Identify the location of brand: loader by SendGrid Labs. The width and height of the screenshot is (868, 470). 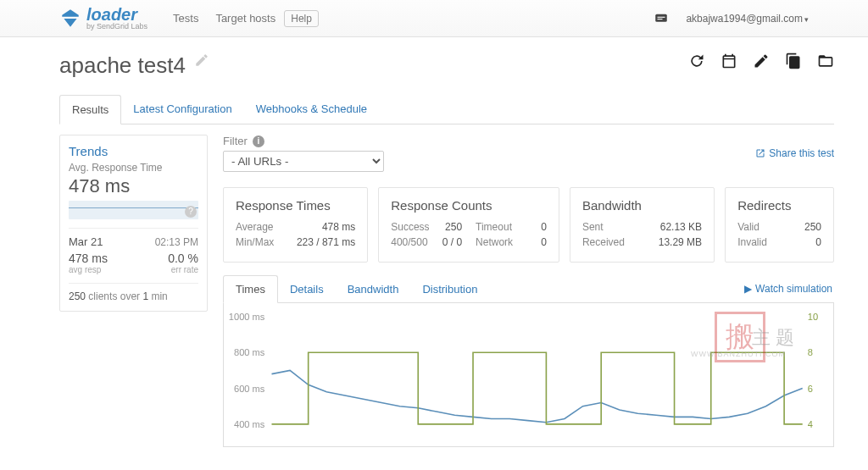
(103, 19).